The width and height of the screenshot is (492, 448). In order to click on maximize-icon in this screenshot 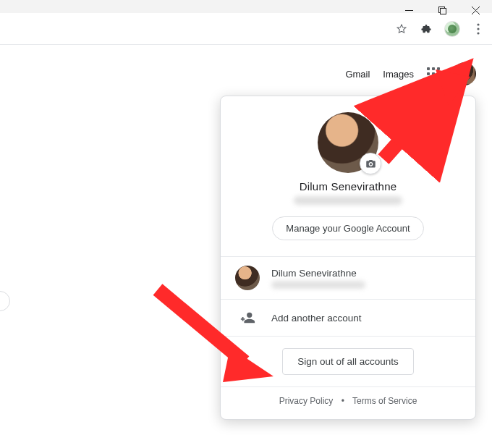, I will do `click(443, 10)`.